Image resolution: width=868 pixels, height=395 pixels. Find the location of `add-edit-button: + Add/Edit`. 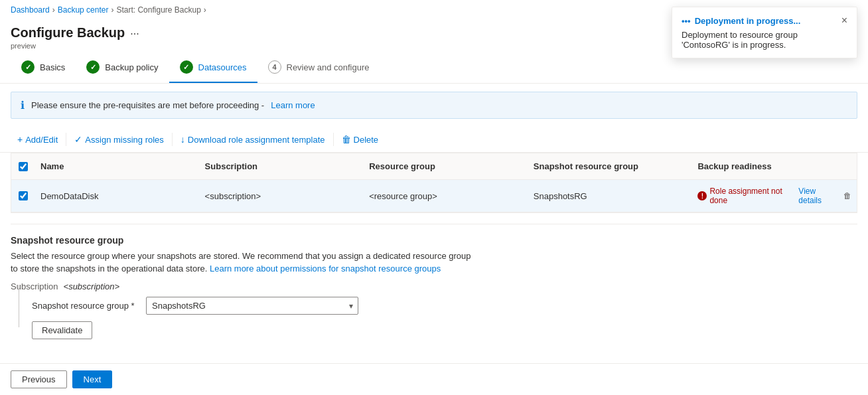

add-edit-button: + Add/Edit is located at coordinates (37, 139).